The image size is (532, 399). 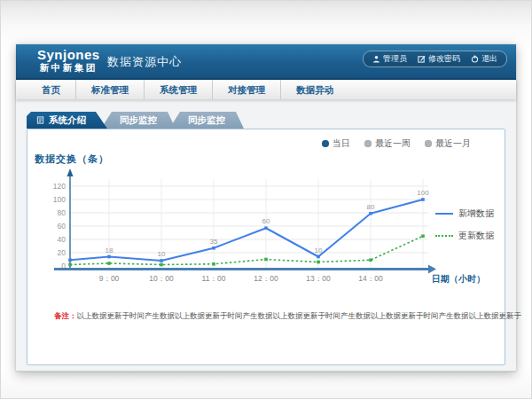 What do you see at coordinates (465, 214) in the screenshot?
I see `legend-item-new-data: 新增数据` at bounding box center [465, 214].